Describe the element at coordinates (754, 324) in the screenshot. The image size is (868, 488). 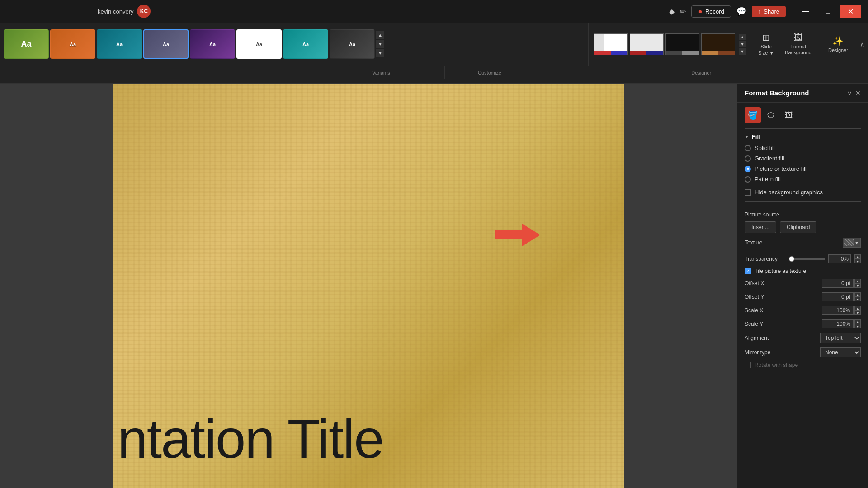
I see `scale-y-label: Scale Y` at that location.